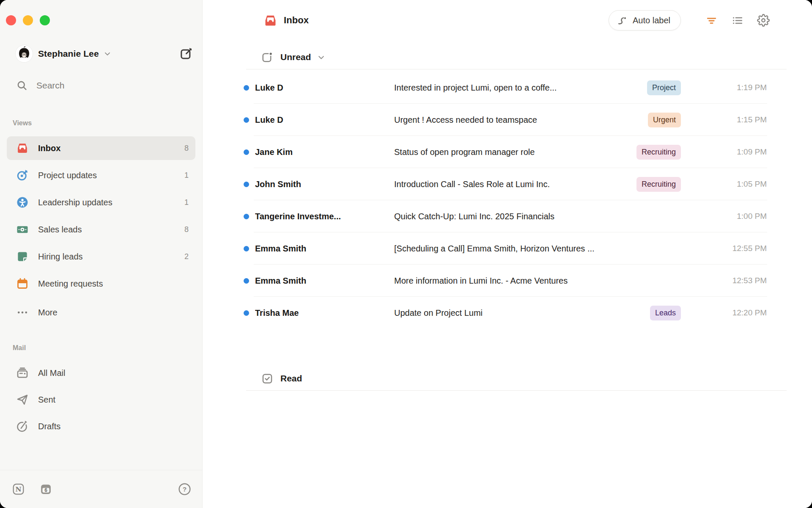  I want to click on email-row: Jane Kim Status of open program manager …, so click(508, 152).